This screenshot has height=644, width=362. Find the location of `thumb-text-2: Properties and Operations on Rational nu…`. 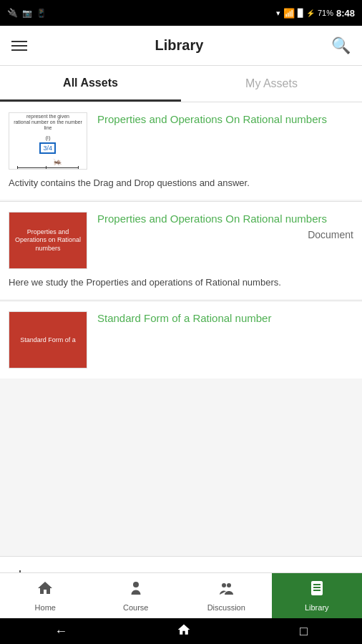

thumb-text-2: Properties and Operations on Rational nu… is located at coordinates (48, 240).